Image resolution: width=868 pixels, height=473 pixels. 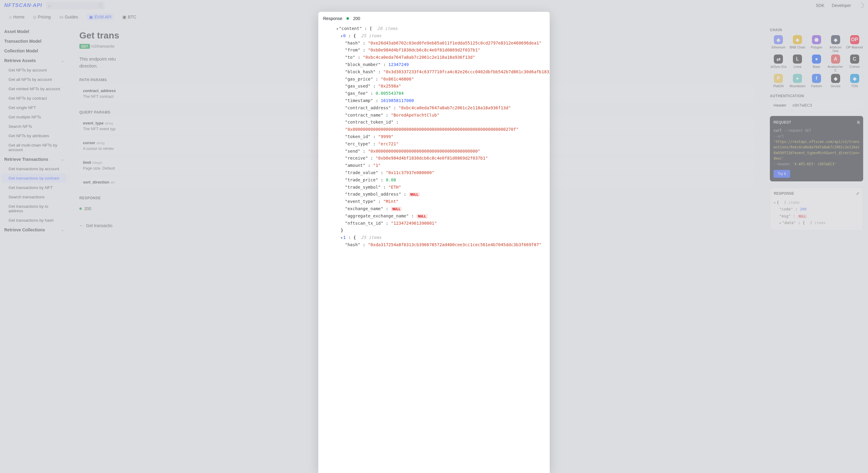 I want to click on json-field: "trade_symbol_address" : NULL, so click(x=441, y=194).